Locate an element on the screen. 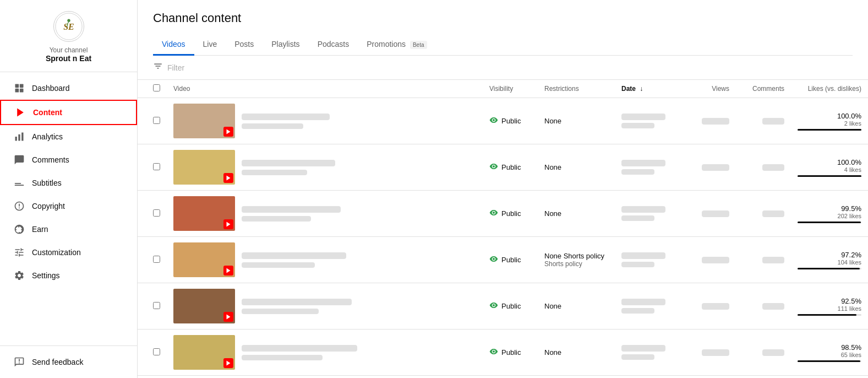 The height and width of the screenshot is (378, 868). channel-label: Your channel is located at coordinates (69, 50).